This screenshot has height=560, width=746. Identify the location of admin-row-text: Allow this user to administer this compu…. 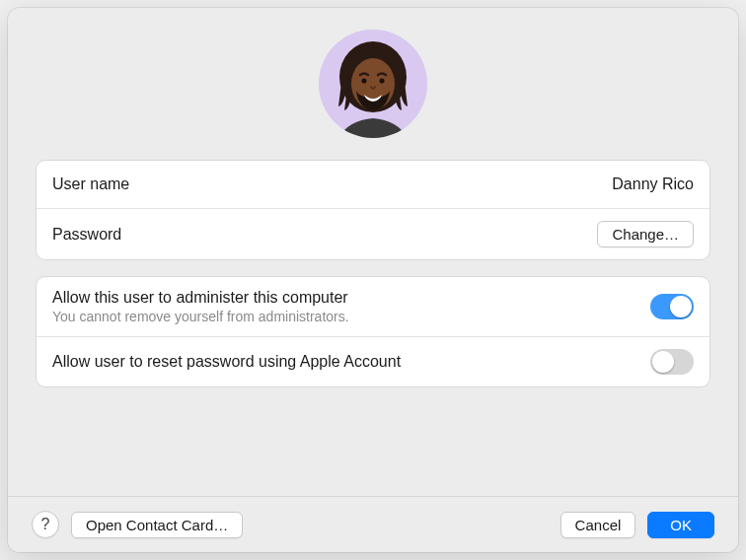
(201, 307).